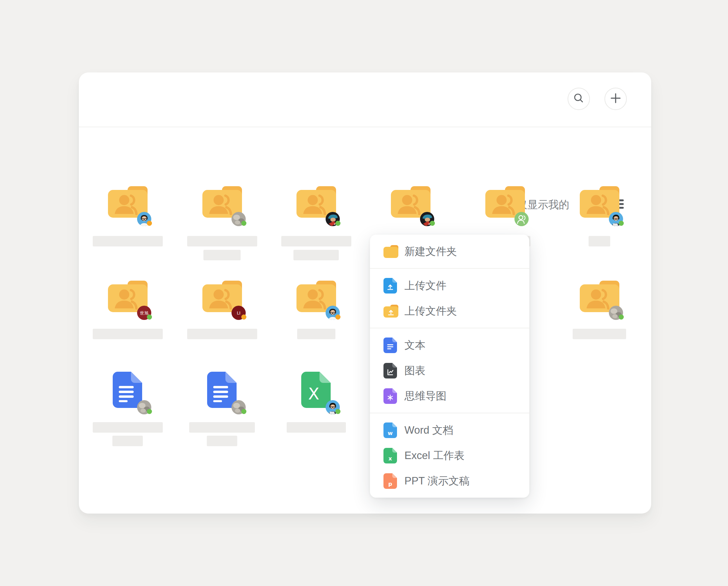  I want to click on view-toolbar: 仅显示我的, so click(365, 148).